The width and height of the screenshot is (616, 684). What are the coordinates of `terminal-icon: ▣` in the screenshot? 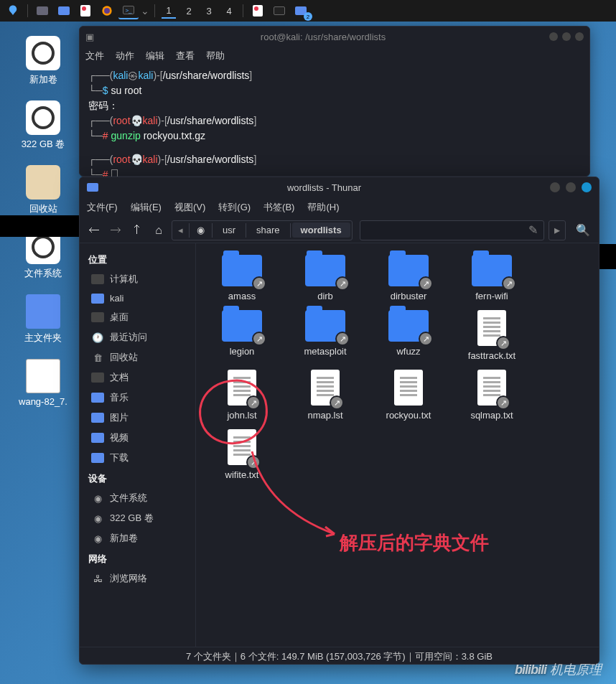 It's located at (91, 37).